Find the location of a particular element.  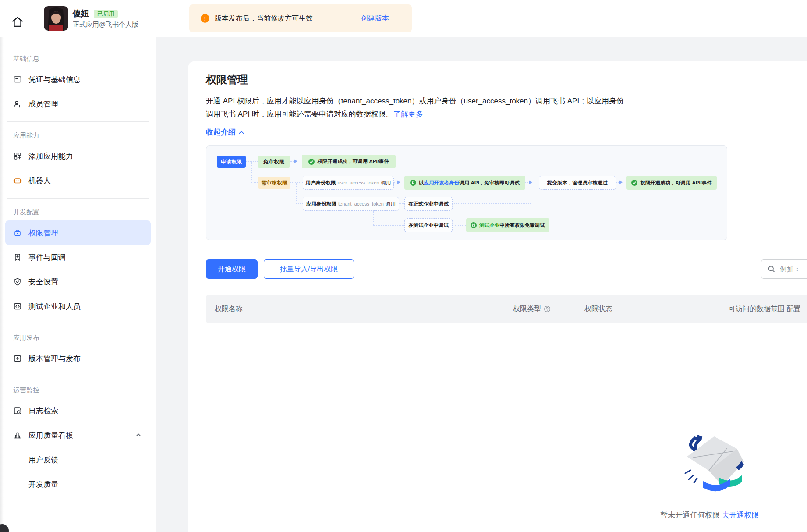

page-description-line2: 调用飞书 API 时，应用可能还需要申请对应的数据权限。了解更多 is located at coordinates (315, 114).